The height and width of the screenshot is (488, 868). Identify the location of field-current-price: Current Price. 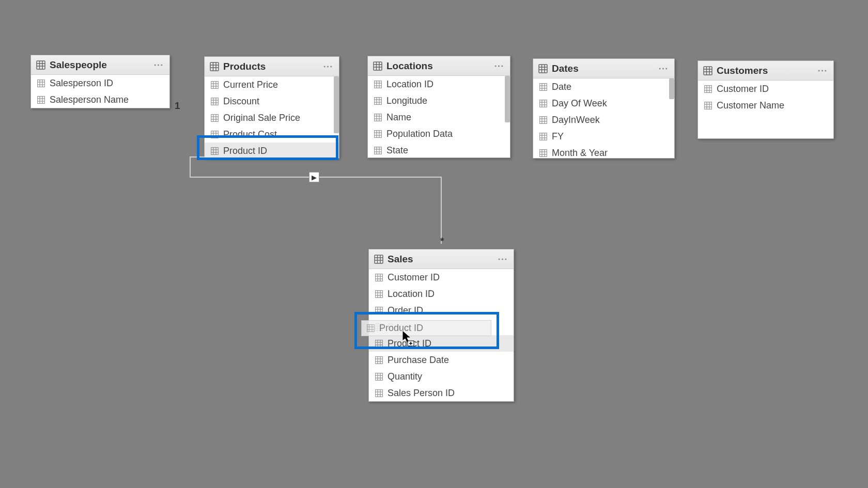
(272, 85).